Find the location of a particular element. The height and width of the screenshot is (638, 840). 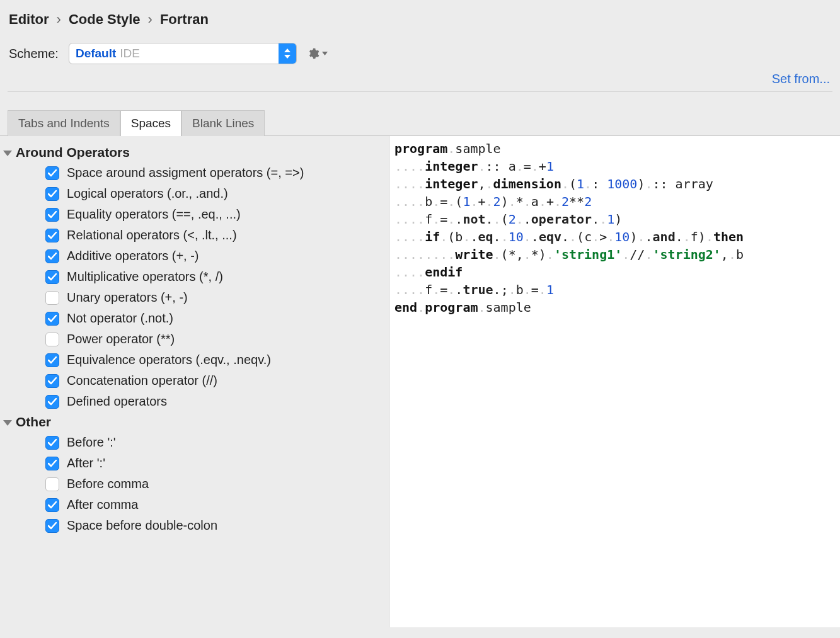

tab-blank-lines: Blank Lines is located at coordinates (223, 123).